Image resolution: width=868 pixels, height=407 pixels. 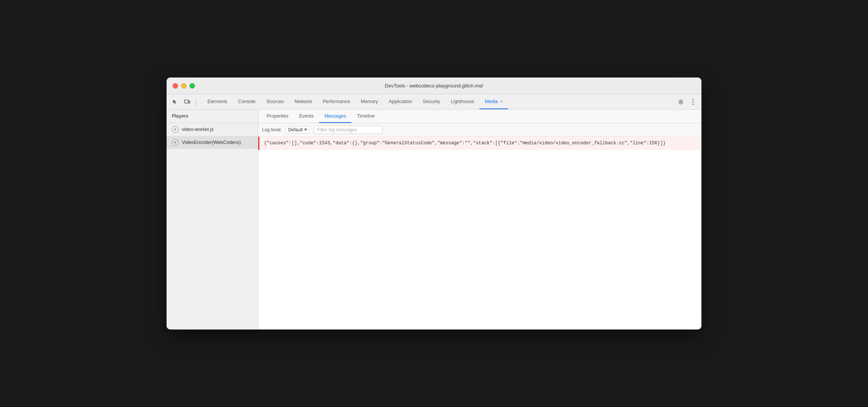 What do you see at coordinates (184, 86) in the screenshot?
I see `traffic-lights` at bounding box center [184, 86].